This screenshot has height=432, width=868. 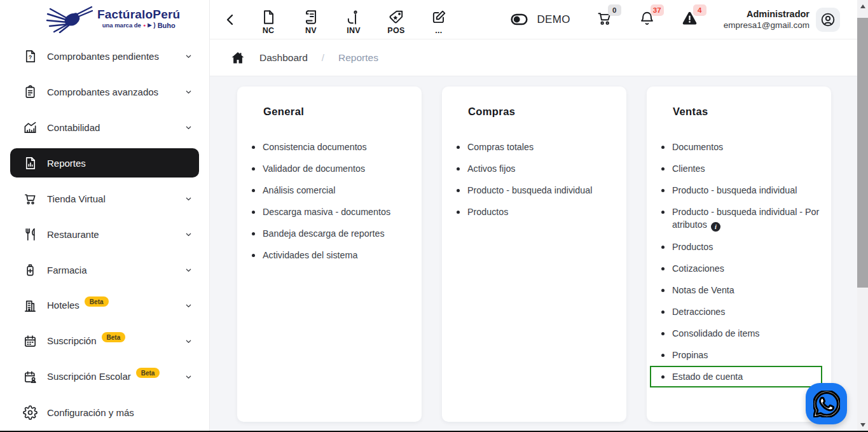 I want to click on report-link-activos-fijos: Activos fijos, so click(x=534, y=169).